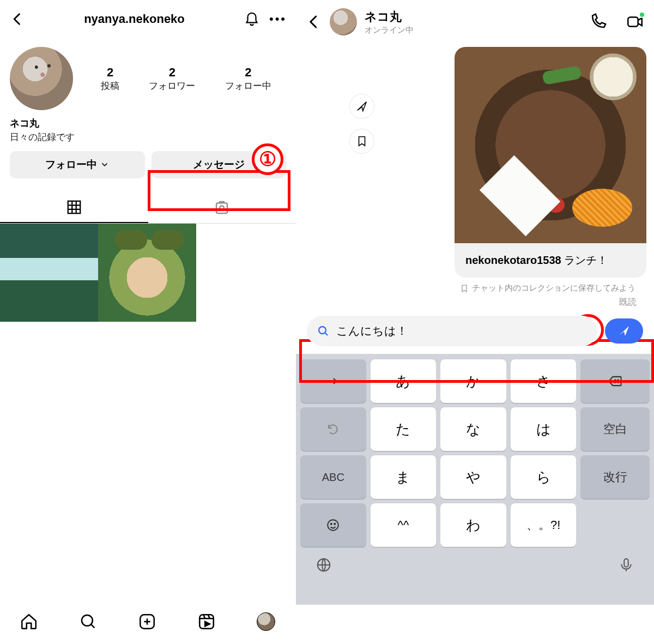  Describe the element at coordinates (475, 331) in the screenshot. I see `dm-input-row: こんにちは！` at that location.